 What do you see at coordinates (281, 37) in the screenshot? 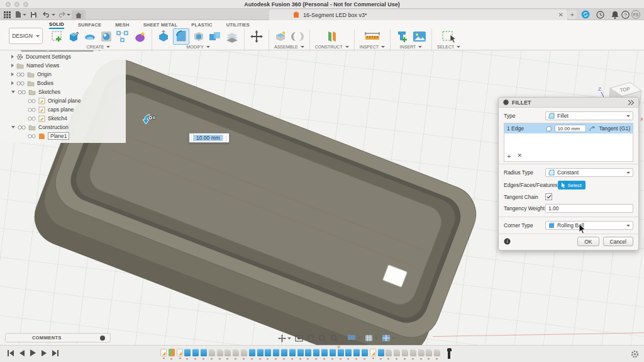
I see `new-component-icon` at bounding box center [281, 37].